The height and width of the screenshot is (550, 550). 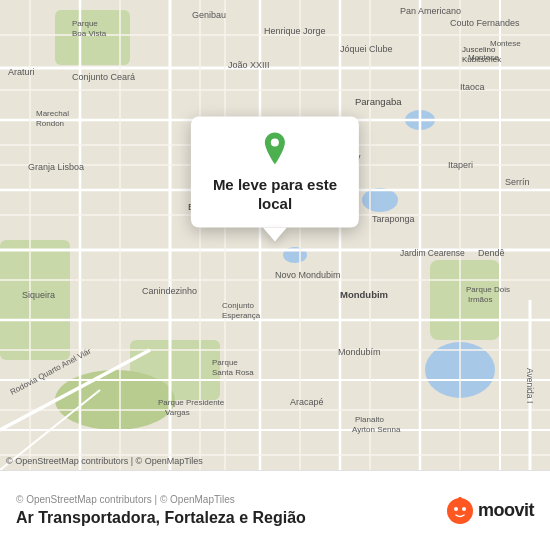 I want to click on svg-text: Couto Fernandes, so click(x=485, y=23).